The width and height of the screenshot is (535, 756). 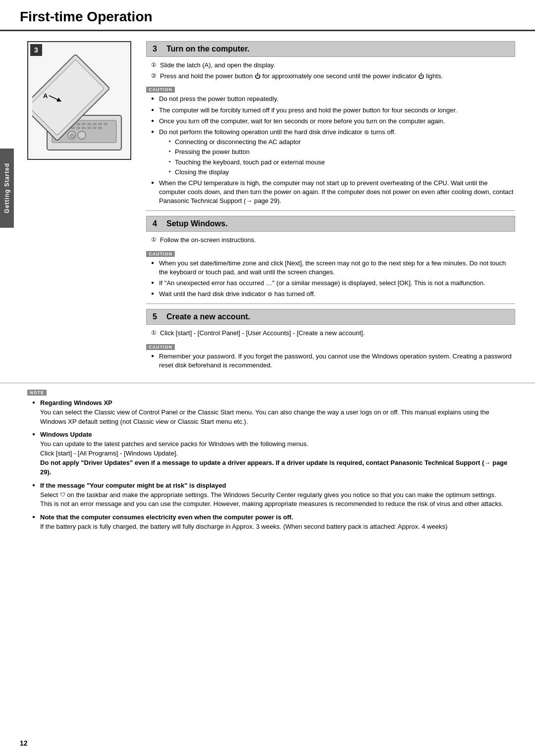 I want to click on list-item: Pressing the power button, so click(x=342, y=152).